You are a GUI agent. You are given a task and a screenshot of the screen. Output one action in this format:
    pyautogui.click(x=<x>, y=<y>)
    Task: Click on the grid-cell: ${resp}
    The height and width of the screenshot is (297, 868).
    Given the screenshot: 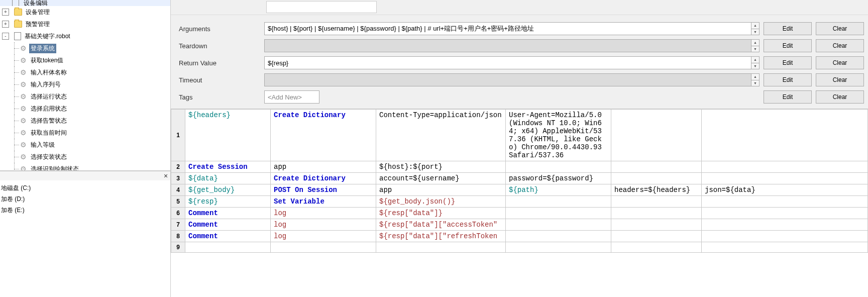 What is the action you would take?
    pyautogui.click(x=228, y=202)
    